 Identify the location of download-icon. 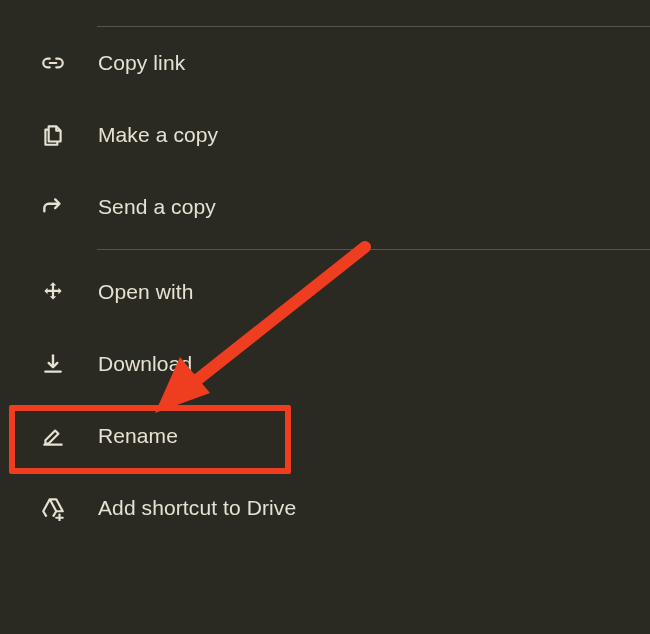
(53, 364).